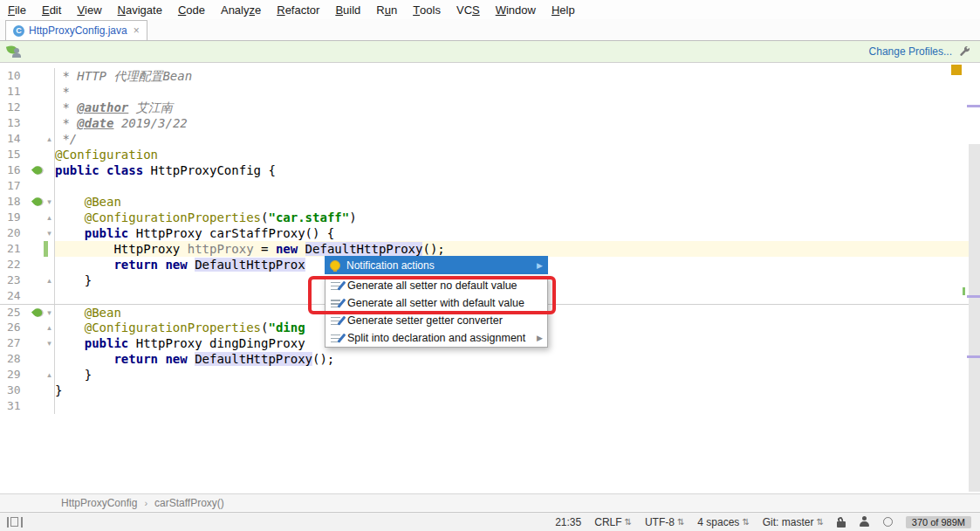 The width and height of the screenshot is (980, 531). Describe the element at coordinates (490, 139) in the screenshot. I see `code-line: 14▴ */` at that location.